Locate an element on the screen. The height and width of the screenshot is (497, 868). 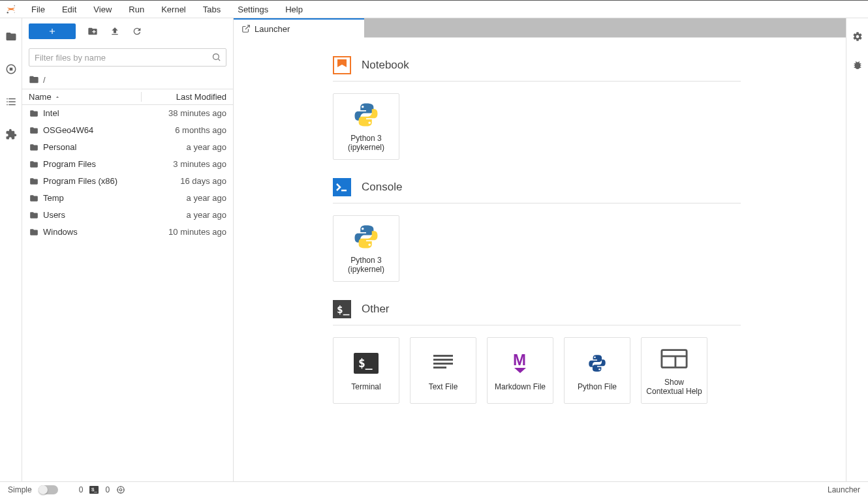
file-row: Program Files (x86)16 days ago is located at coordinates (128, 181).